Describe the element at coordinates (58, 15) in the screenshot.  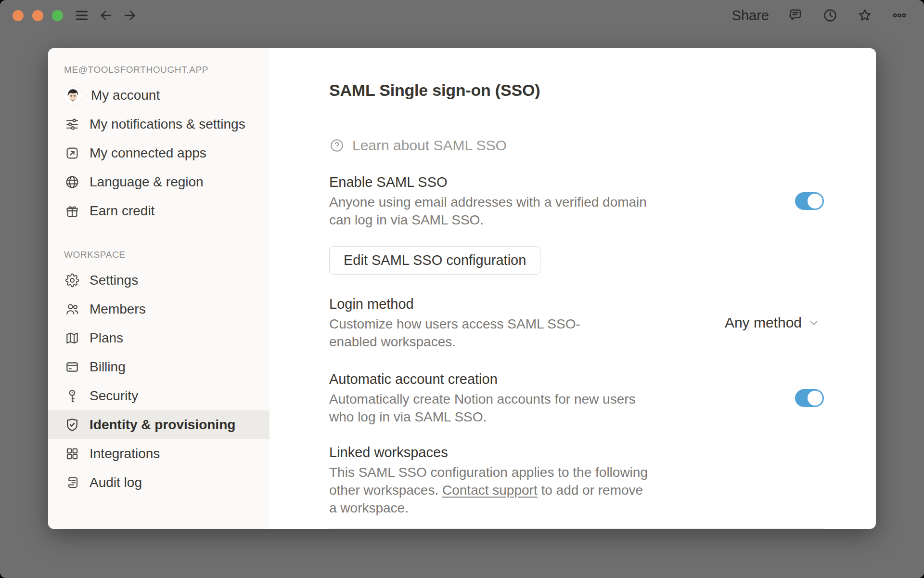
I see `zoom-window-button` at that location.